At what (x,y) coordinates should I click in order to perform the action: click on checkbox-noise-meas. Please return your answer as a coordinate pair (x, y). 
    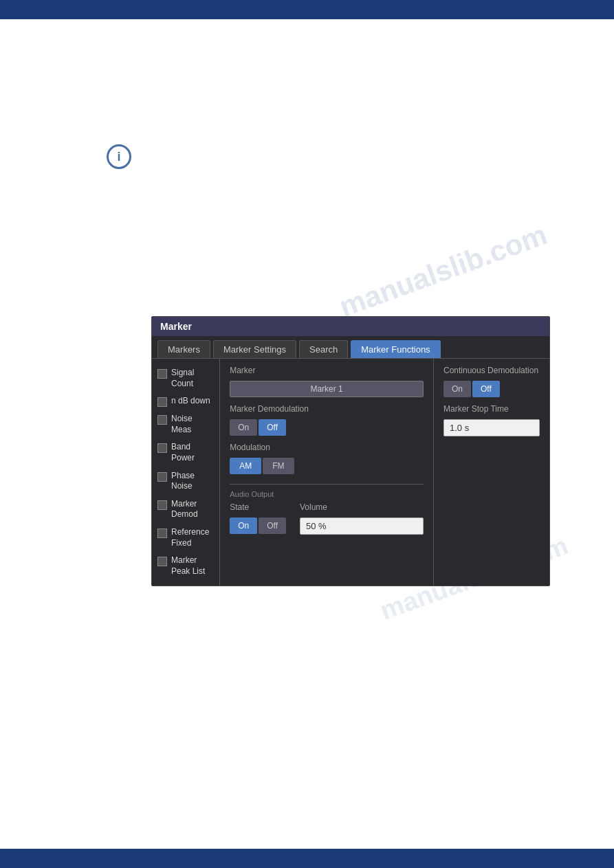
    Looking at the image, I should click on (162, 420).